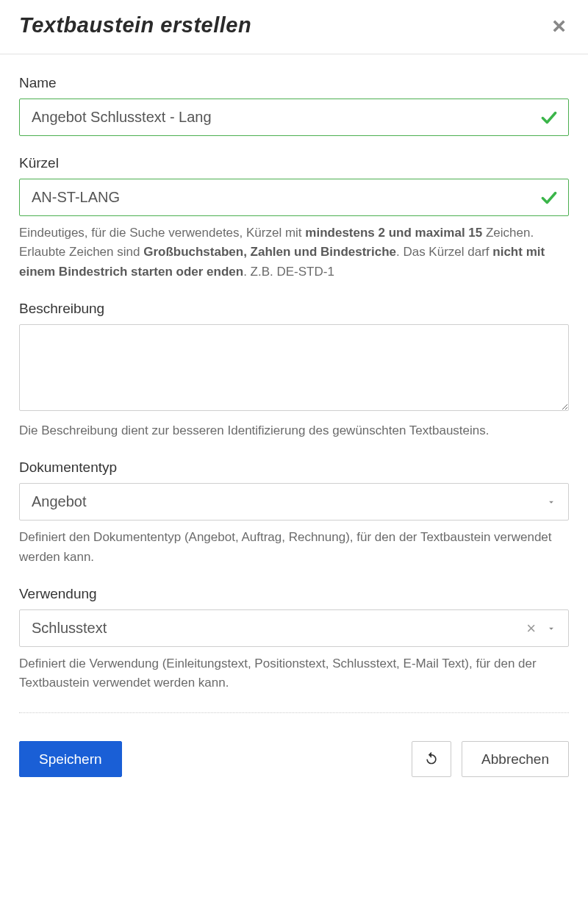 The width and height of the screenshot is (588, 905). Describe the element at coordinates (294, 431) in the screenshot. I see `beschreibung-hint: Die Beschreibung dient zur besseren Iden…` at that location.